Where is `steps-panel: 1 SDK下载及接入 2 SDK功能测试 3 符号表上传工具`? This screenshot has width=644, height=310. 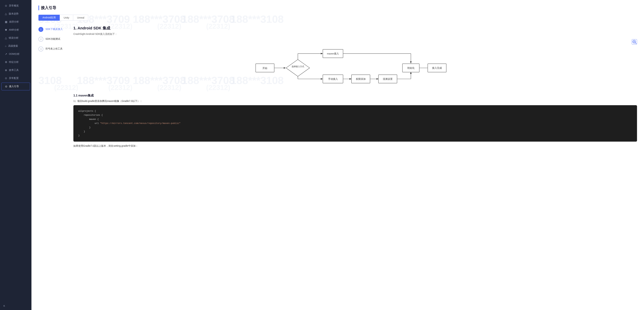 steps-panel: 1 SDK下载及接入 2 SDK功能测试 3 符号表上传工具 is located at coordinates (56, 88).